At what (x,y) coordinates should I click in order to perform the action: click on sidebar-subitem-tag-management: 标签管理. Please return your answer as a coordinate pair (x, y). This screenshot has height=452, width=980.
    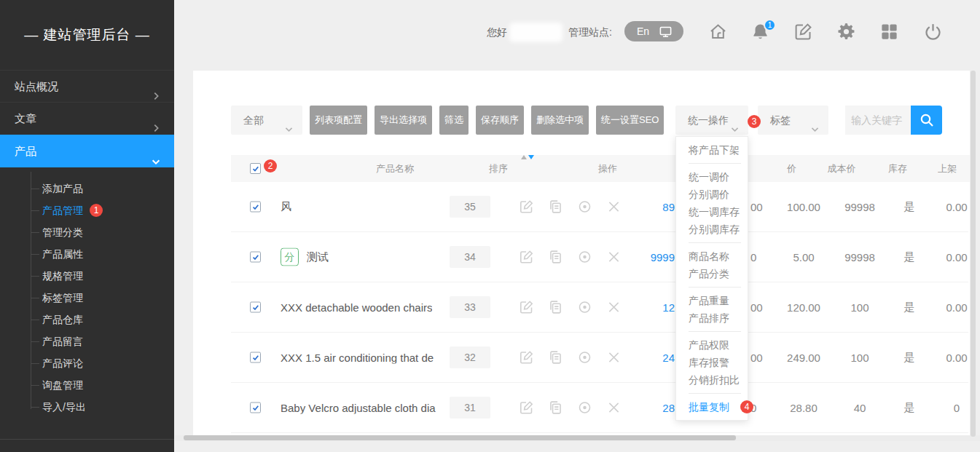
    Looking at the image, I should click on (87, 298).